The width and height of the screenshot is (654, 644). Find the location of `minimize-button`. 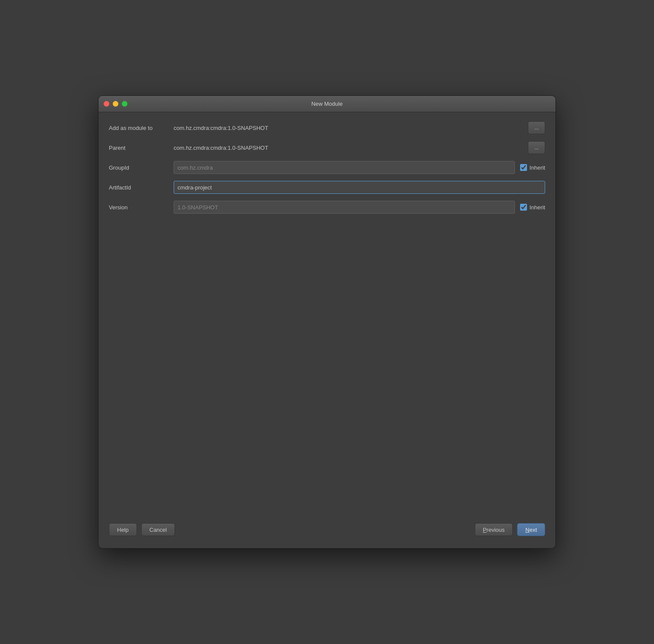

minimize-button is located at coordinates (116, 104).